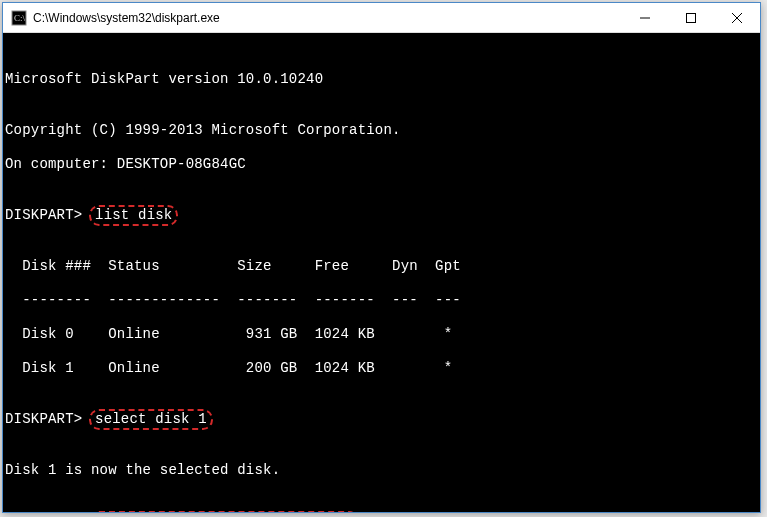  Describe the element at coordinates (19, 18) in the screenshot. I see `app-icon: C:\` at that location.